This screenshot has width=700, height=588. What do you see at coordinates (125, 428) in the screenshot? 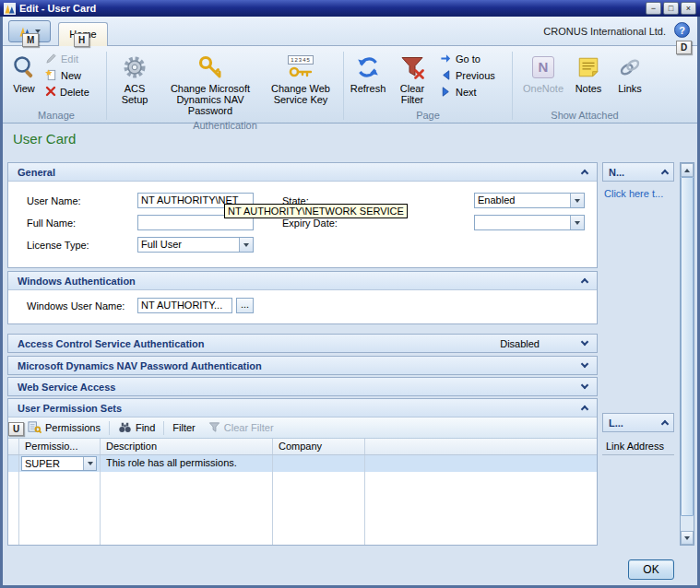
I see `binoculars-icon` at bounding box center [125, 428].